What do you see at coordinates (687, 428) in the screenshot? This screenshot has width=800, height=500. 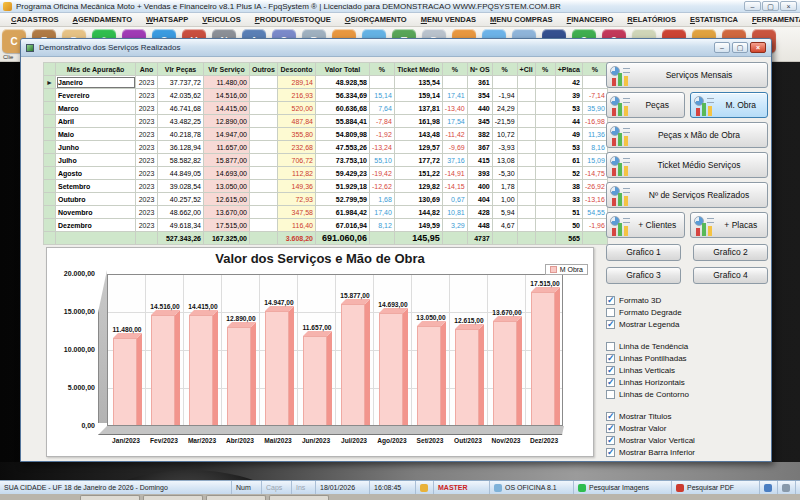 I see `checkbox-mostrar-valor: Mostrar Valor` at bounding box center [687, 428].